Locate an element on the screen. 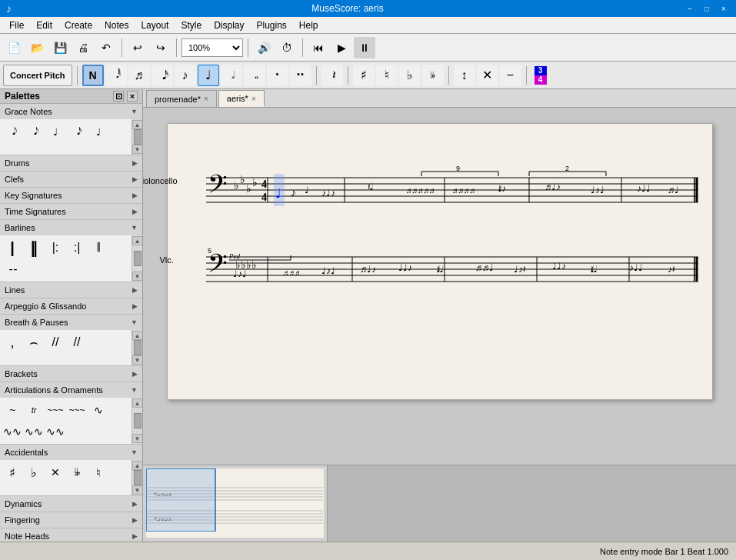  brackets-title: Brackets ▶ is located at coordinates (71, 374).